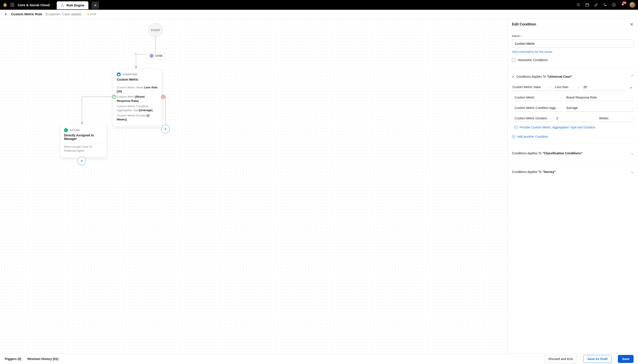 Image resolution: width=638 pixels, height=364 pixels. I want to click on duration-select: Custom Metric Duration⌄, so click(534, 118).